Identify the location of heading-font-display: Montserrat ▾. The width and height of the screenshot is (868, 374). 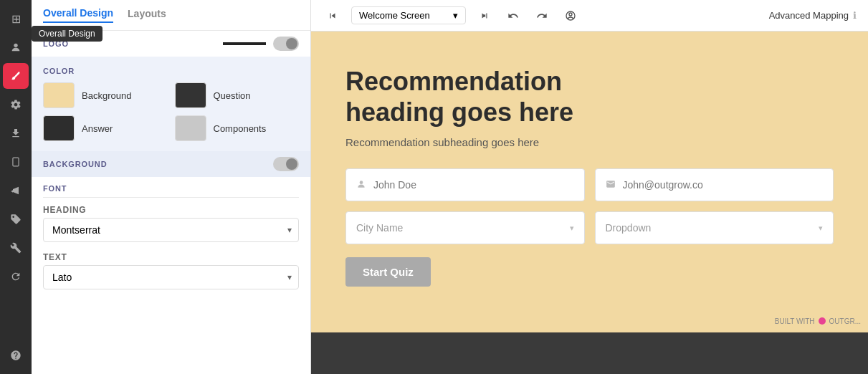
(171, 230).